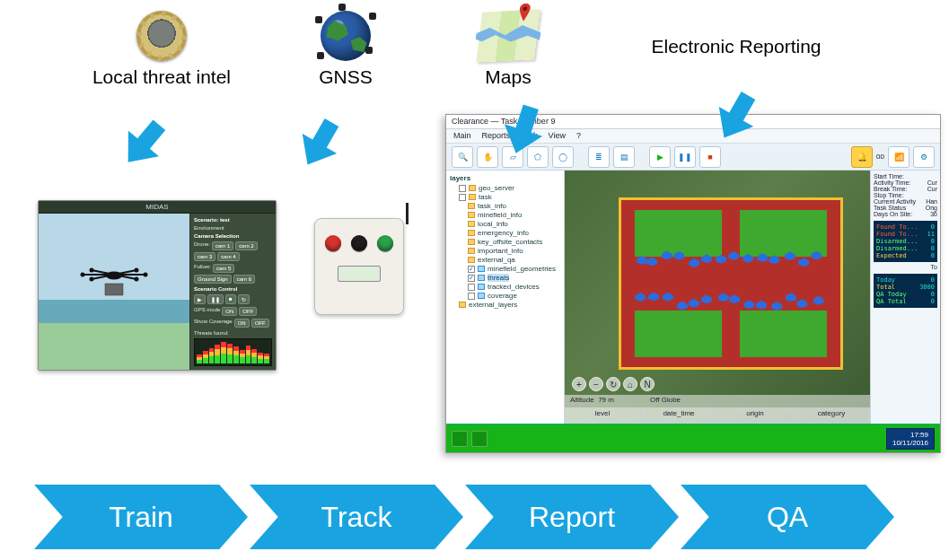  Describe the element at coordinates (510, 188) in the screenshot. I see `tree-item: geo_server` at that location.